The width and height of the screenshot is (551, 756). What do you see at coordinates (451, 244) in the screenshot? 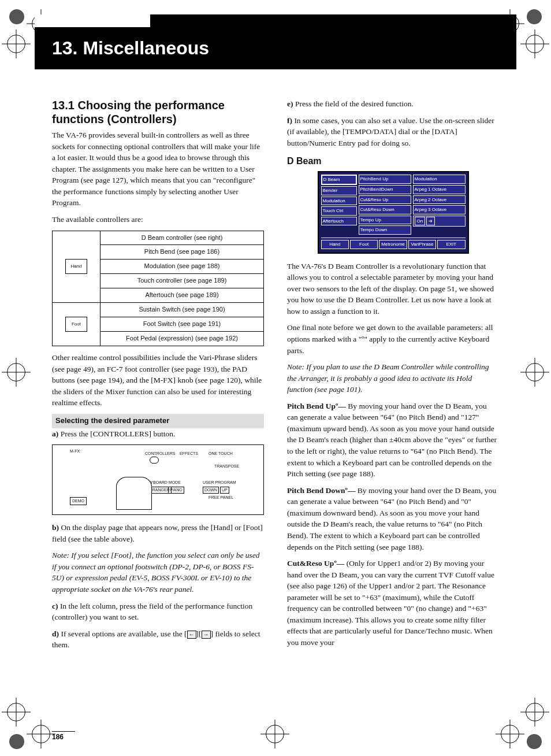
I see `screen-tab: EXIT` at bounding box center [451, 244].